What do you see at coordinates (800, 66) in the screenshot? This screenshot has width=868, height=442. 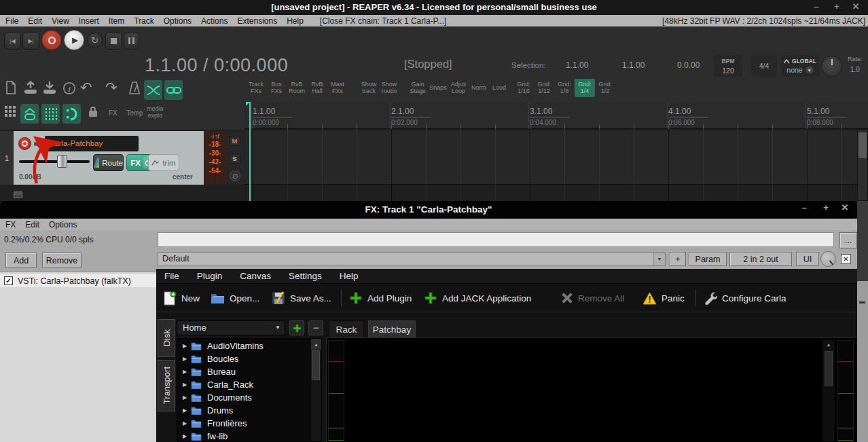 I see `global-automation-box: GLOBAL none ▼` at bounding box center [800, 66].